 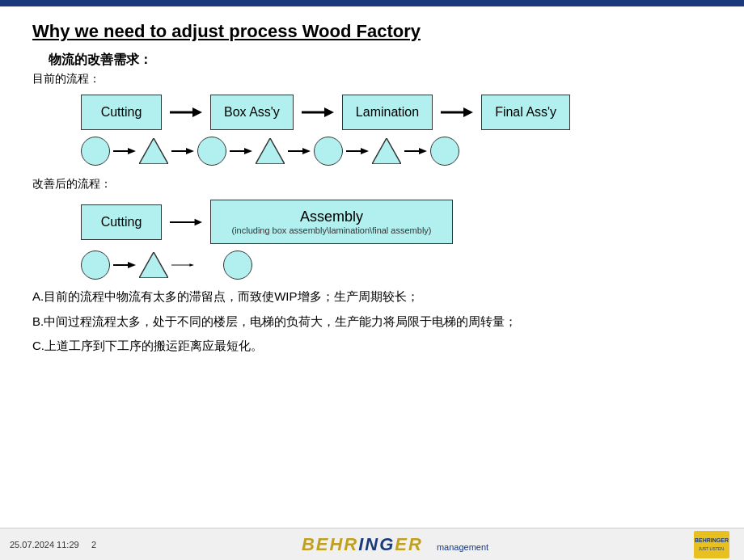 What do you see at coordinates (396, 265) in the screenshot?
I see `improved-symbol-flow` at bounding box center [396, 265].